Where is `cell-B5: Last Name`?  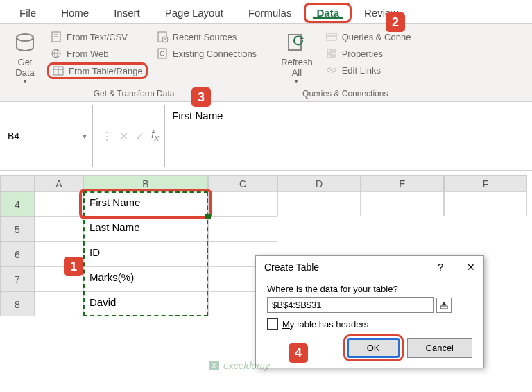
cell-B5: Last Name is located at coordinates (146, 229).